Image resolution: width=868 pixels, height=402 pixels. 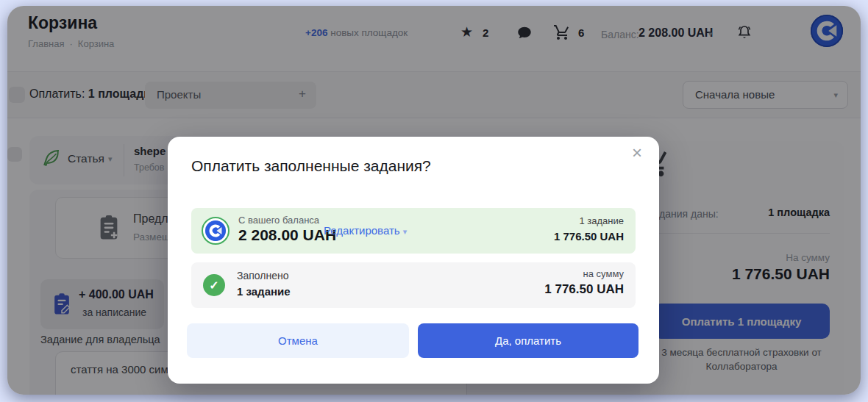 What do you see at coordinates (584, 290) in the screenshot?
I see `filled-sum-value: 1 776.50 UAH` at bounding box center [584, 290].